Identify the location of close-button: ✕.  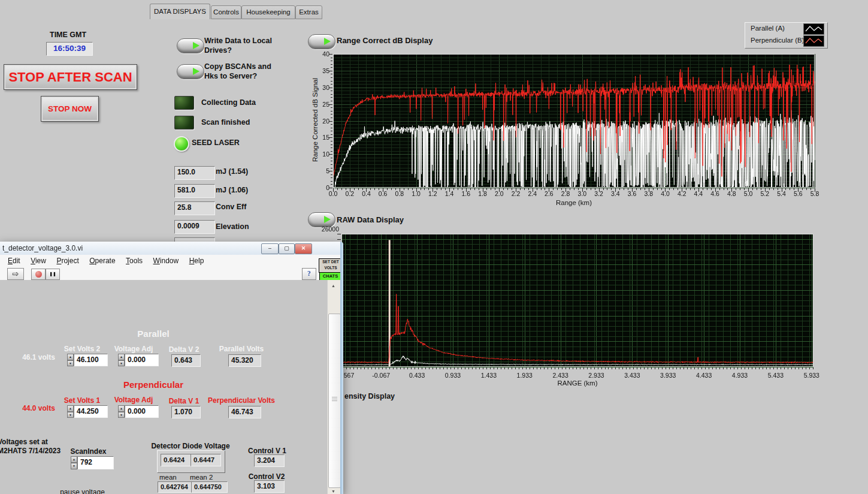
(303, 249).